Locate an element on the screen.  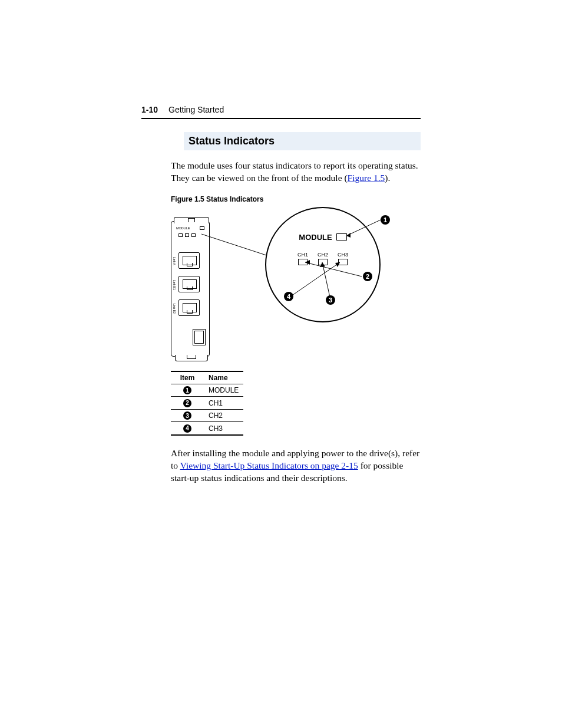
legend-table: Item Name 1 MODULE 2 CH1 3 CH2 4 CH3 is located at coordinates (207, 403).